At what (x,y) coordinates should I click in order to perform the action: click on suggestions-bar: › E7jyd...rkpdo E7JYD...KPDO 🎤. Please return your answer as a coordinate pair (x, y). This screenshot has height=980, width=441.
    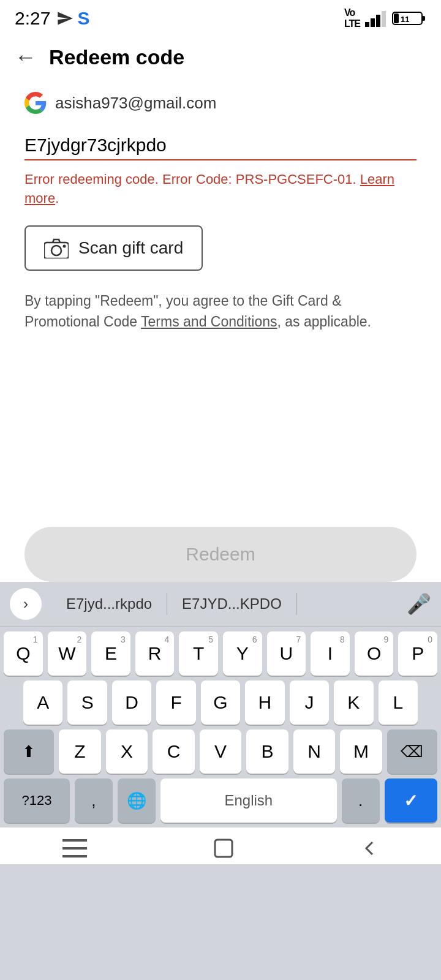
    Looking at the image, I should click on (221, 604).